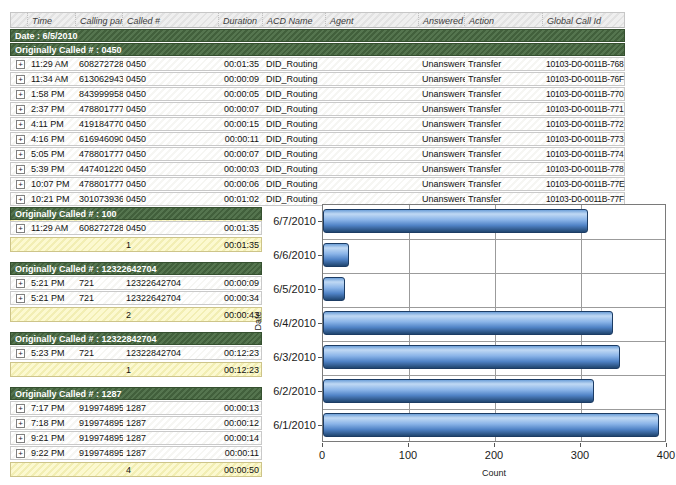 The image size is (676, 485). What do you see at coordinates (136, 354) in the screenshot?
I see `group-table: Originally Called # : 12322842704+5:23 P…` at bounding box center [136, 354].